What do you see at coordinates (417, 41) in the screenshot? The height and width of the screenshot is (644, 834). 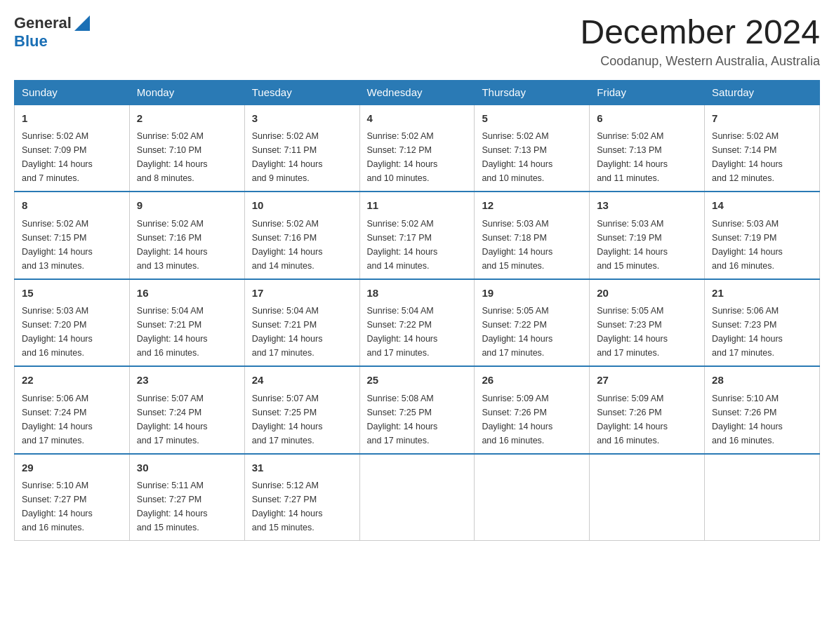 I see `page-header: General Blue December 2024 Coodanup, Wes…` at bounding box center [417, 41].